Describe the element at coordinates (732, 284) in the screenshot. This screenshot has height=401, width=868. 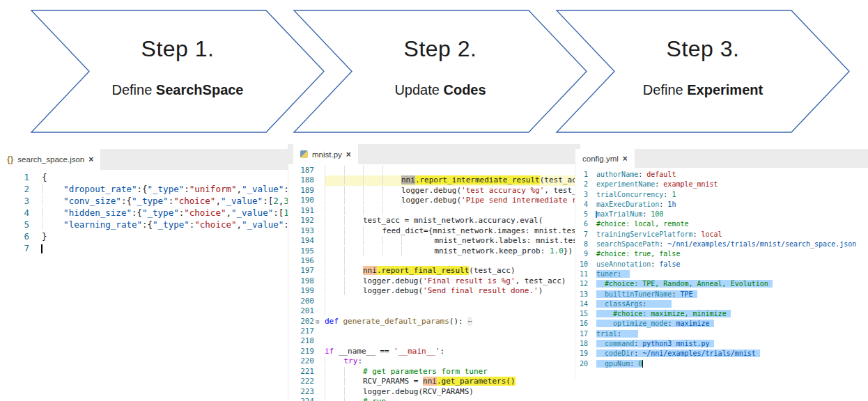
I see `code-line-text: #choice: TPE, Random, Anneal, Evolution` at that location.